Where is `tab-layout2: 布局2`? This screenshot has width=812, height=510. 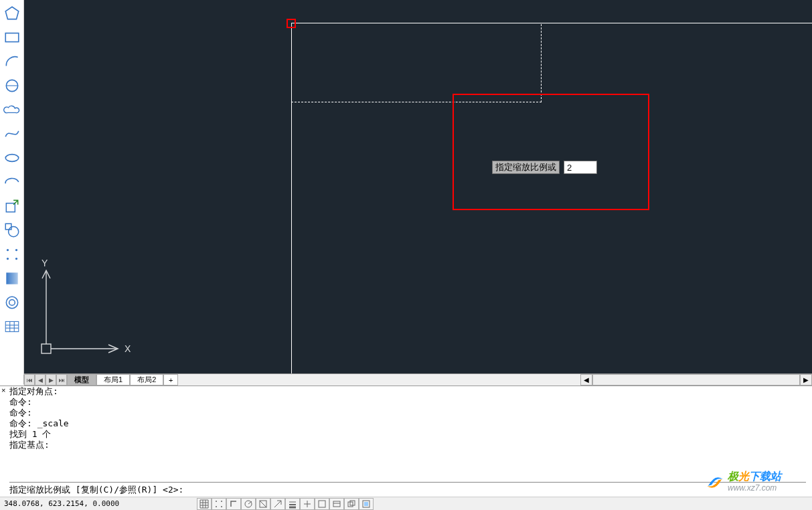
tab-layout2: 布局2 is located at coordinates (147, 380).